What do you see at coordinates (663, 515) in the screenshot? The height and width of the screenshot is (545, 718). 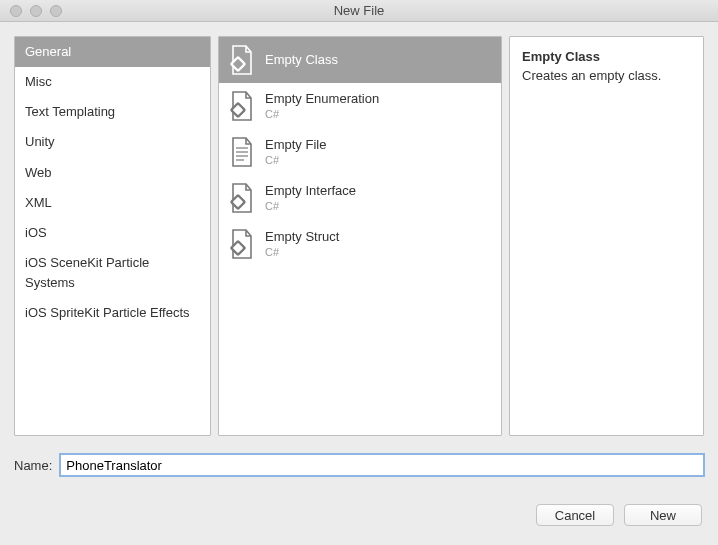 I see `new-button: New` at bounding box center [663, 515].